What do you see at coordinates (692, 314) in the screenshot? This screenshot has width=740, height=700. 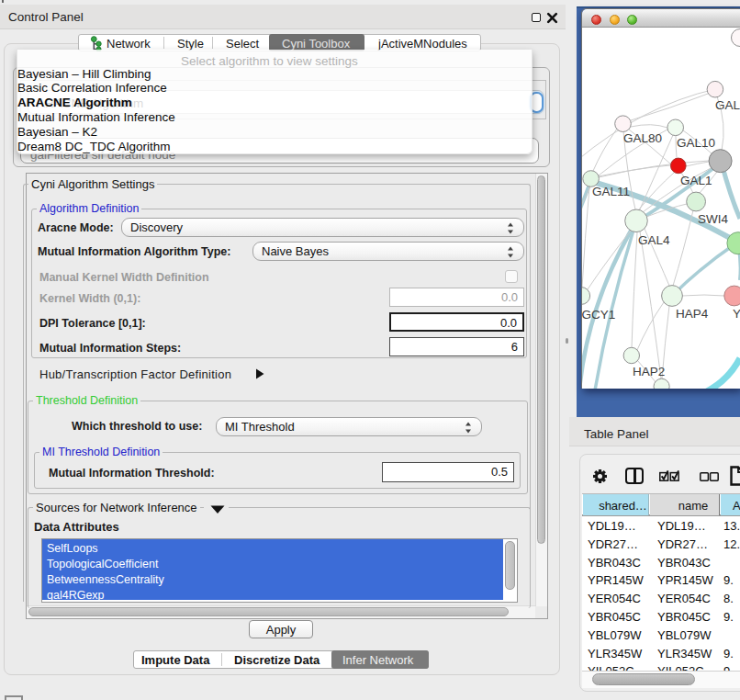 I see `svg-text: HAP4` at bounding box center [692, 314].